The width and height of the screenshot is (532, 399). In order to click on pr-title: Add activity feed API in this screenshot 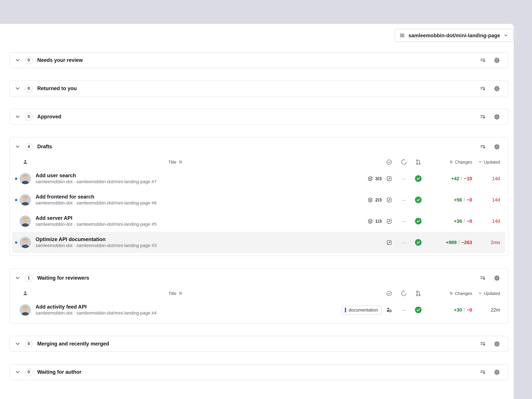, I will do `click(176, 307)`.